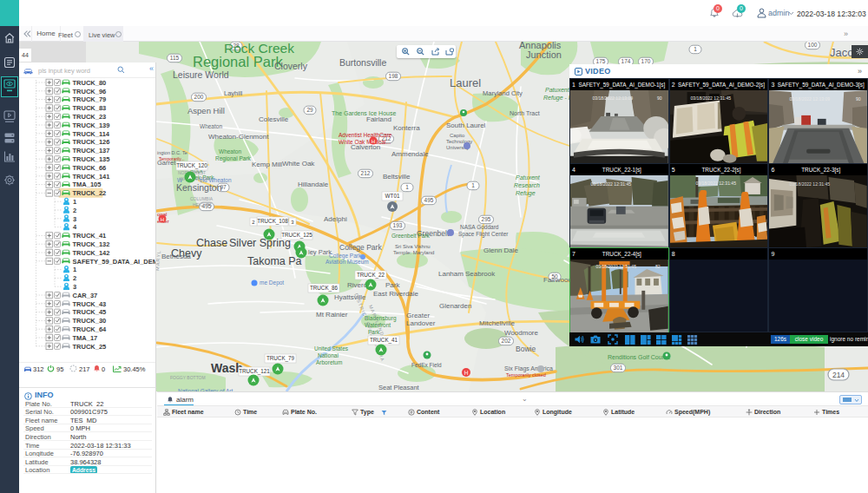 Image resolution: width=868 pixels, height=493 pixels. What do you see at coordinates (526, 375) in the screenshot?
I see `svg-text: Temporarily closed` at bounding box center [526, 375].